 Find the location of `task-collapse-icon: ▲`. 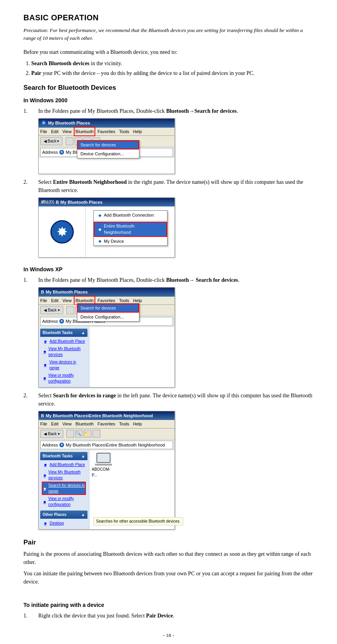

task-collapse-icon: ▲ is located at coordinates (83, 333).